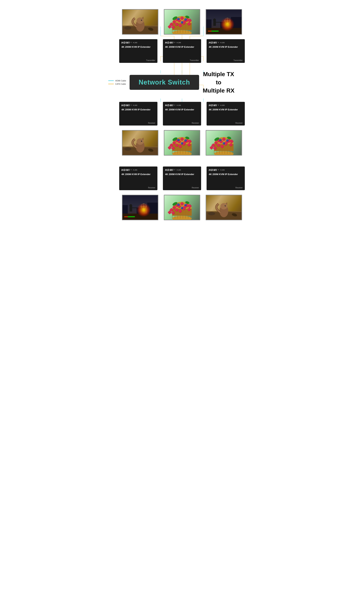 The image size is (364, 615). Describe the element at coordinates (182, 207) in the screenshot. I see `bottom-monitors-row` at that location.